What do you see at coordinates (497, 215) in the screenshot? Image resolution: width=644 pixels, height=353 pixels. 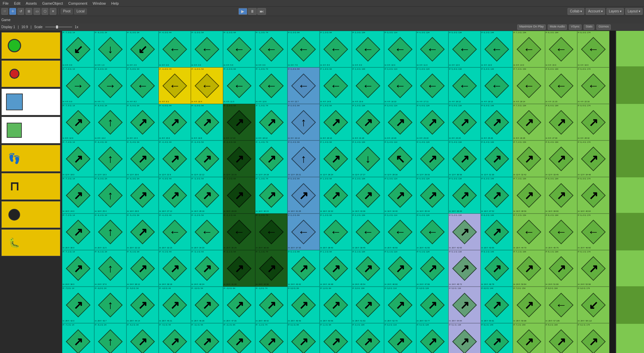 I see `cell-top-5-13: P: 6,-2 G: 144` at bounding box center [497, 215].